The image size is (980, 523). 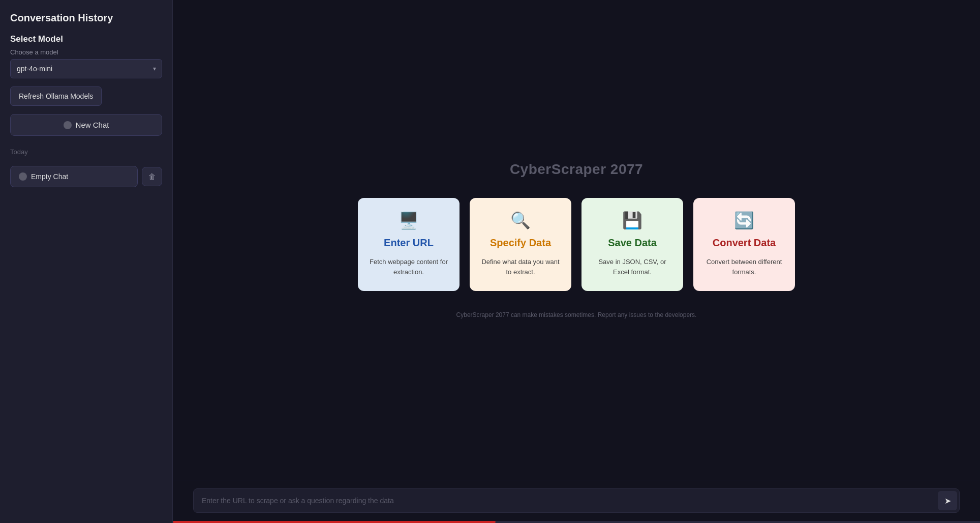 I want to click on send-button: ➤, so click(x=947, y=501).